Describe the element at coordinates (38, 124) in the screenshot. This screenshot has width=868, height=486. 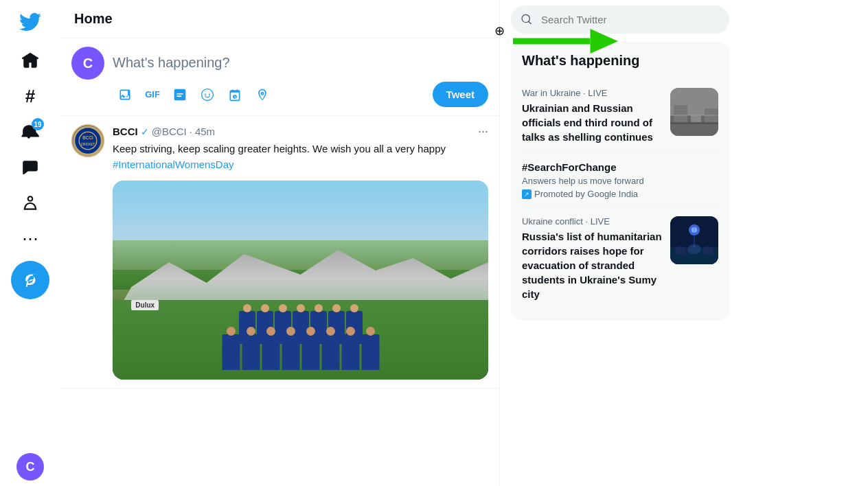
I see `notification-badge: 19` at that location.